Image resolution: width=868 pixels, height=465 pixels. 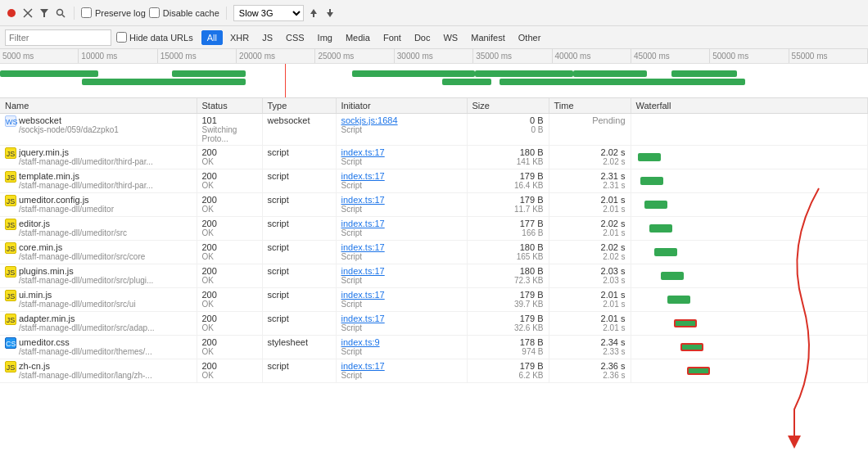 What do you see at coordinates (590, 129) in the screenshot?
I see `cell-time-0: Pending` at bounding box center [590, 129].